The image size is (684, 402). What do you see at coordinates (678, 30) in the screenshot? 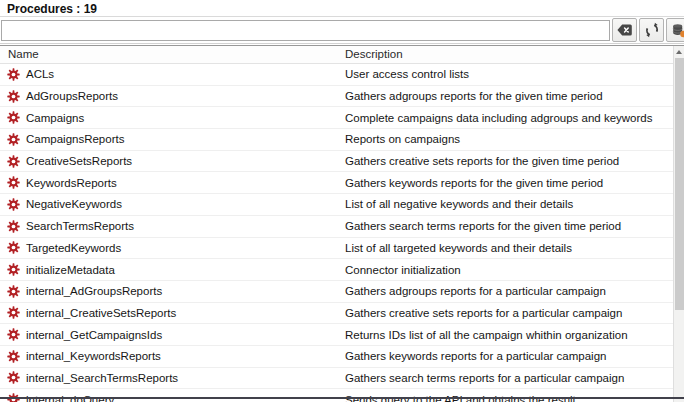
I see `database-icon` at bounding box center [678, 30].